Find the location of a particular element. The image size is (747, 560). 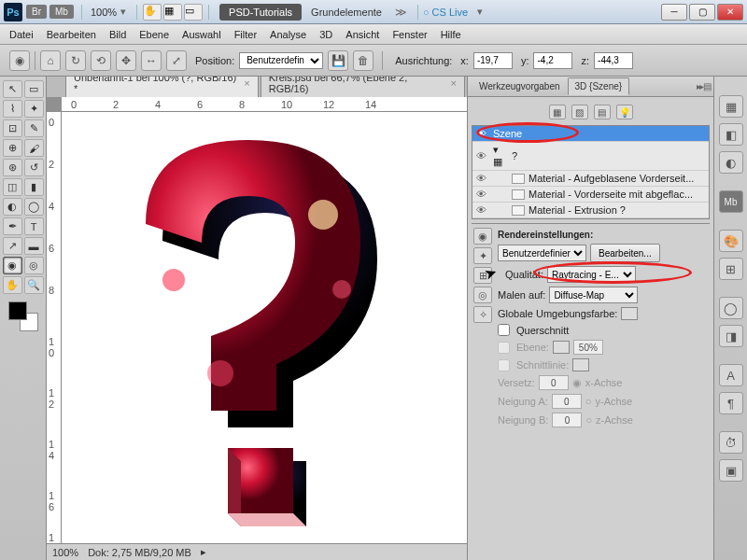

panel-tab-3d: 3D {Szene} is located at coordinates (599, 86).